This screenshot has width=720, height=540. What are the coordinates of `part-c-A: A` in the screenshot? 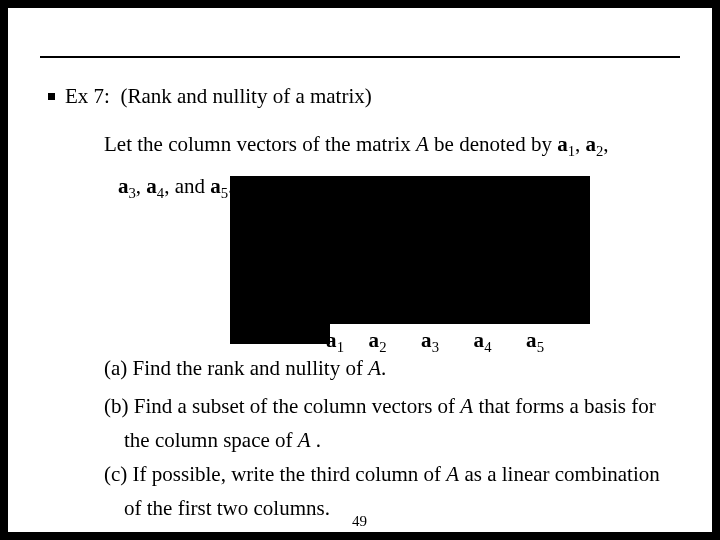 It's located at (452, 474).